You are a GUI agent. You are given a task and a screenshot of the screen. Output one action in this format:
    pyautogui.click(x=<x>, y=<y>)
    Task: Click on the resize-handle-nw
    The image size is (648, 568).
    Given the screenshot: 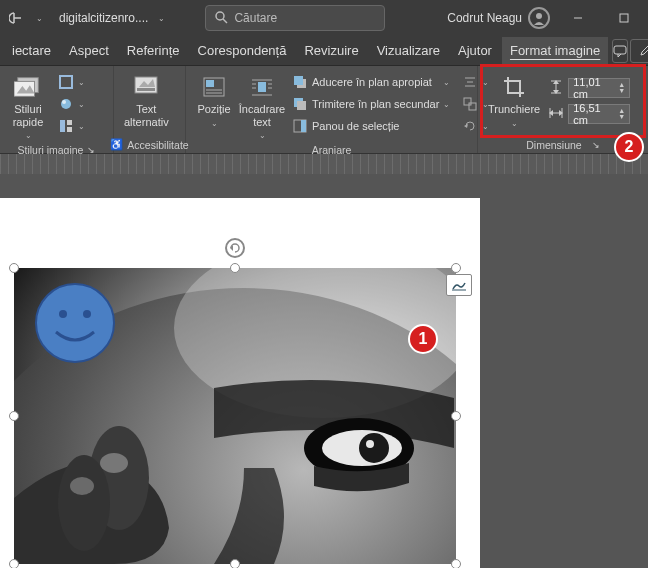 What is the action you would take?
    pyautogui.click(x=14, y=268)
    